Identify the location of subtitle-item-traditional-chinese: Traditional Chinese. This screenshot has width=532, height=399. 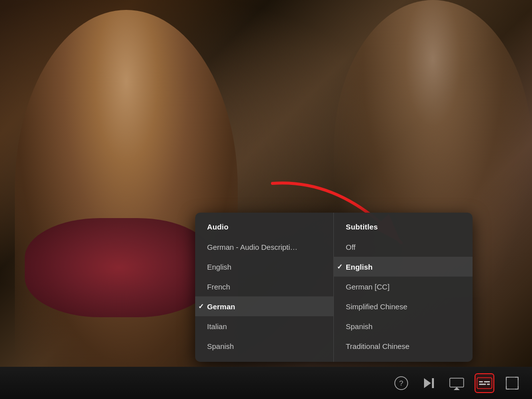
(403, 346).